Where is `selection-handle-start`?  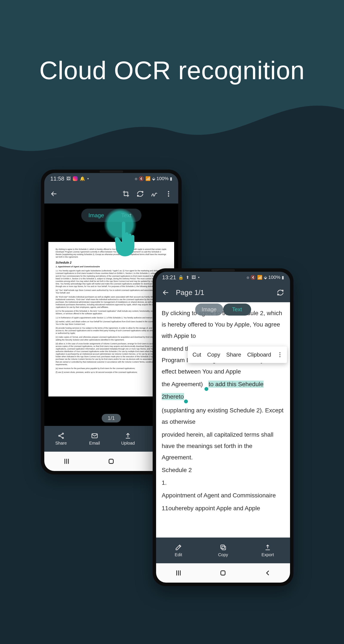
selection-handle-start is located at coordinates (206, 389).